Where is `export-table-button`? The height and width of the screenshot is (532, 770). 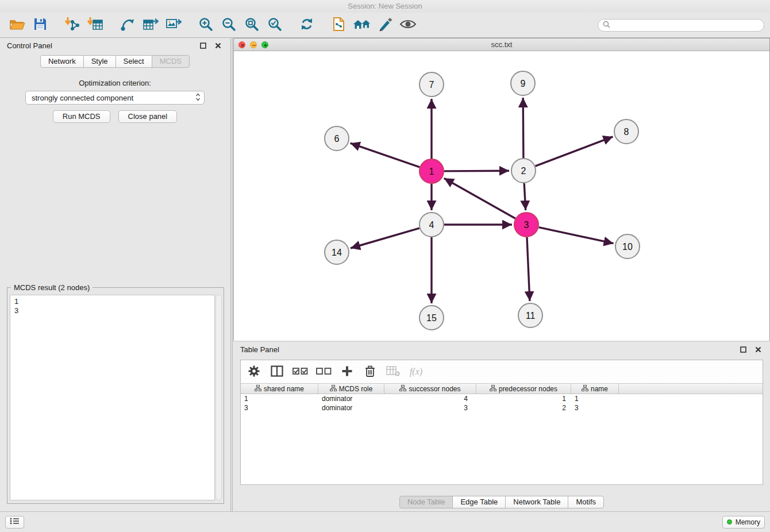 export-table-button is located at coordinates (151, 25).